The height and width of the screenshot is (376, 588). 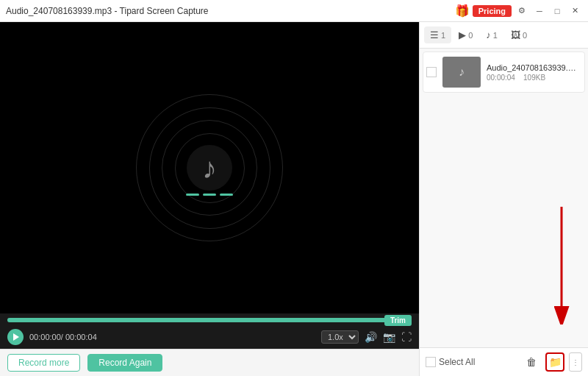 I want to click on file-checkbox, so click(x=431, y=72).